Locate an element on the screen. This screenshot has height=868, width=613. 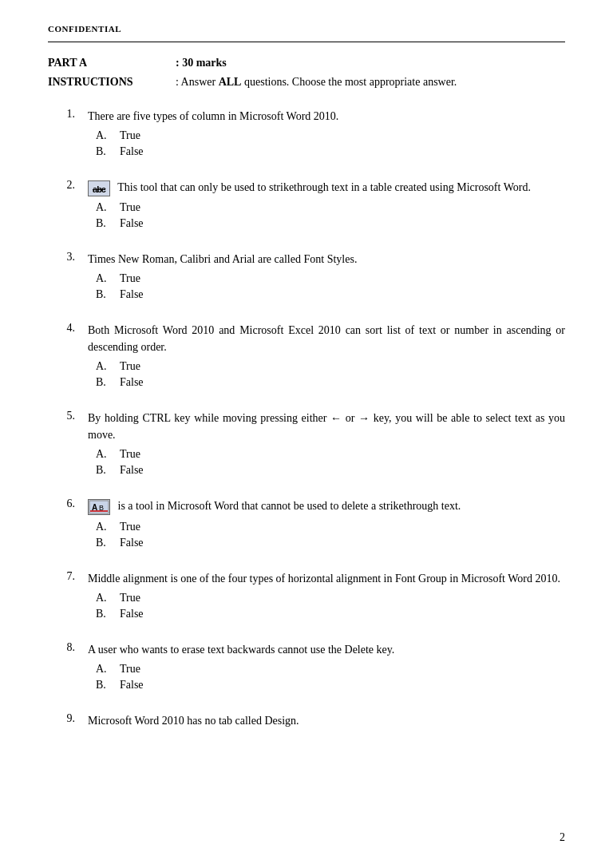
list-item: 7. Middle alignment is one of the four t… is located at coordinates (306, 597).